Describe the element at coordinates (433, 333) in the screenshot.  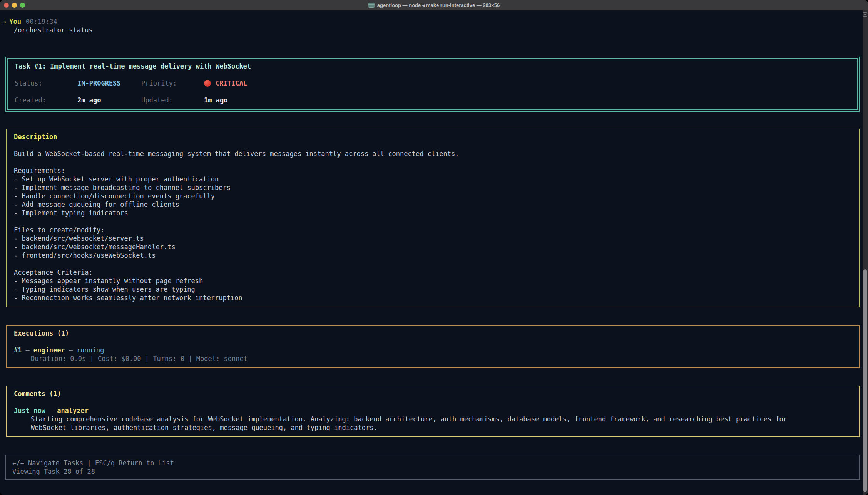
I see `executions-header: Executions (1)` at that location.